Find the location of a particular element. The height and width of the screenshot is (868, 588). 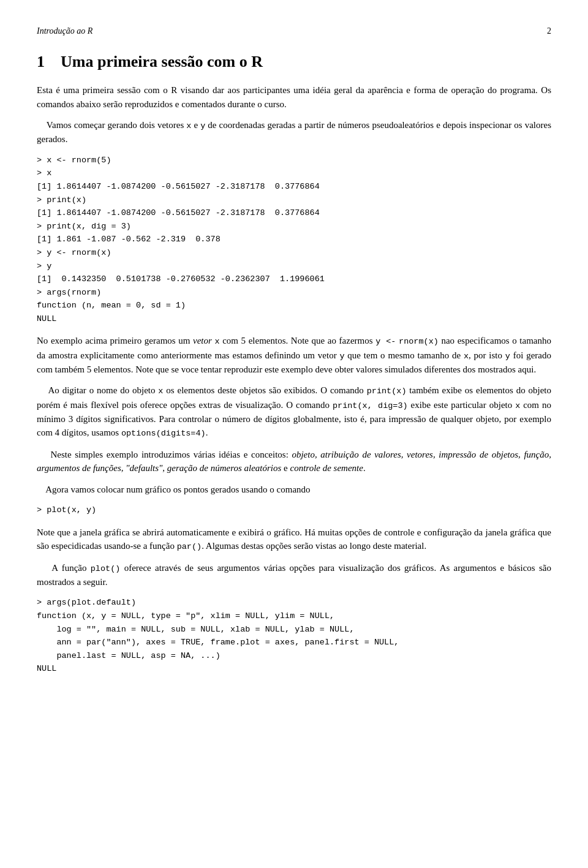

inline-code-y3: y is located at coordinates (508, 357).